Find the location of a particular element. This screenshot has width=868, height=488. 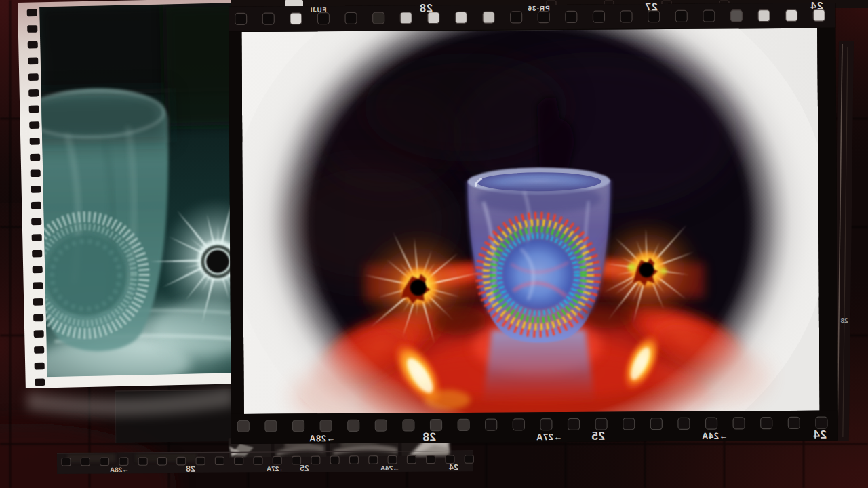

svg-text: FUJI is located at coordinates (319, 9).